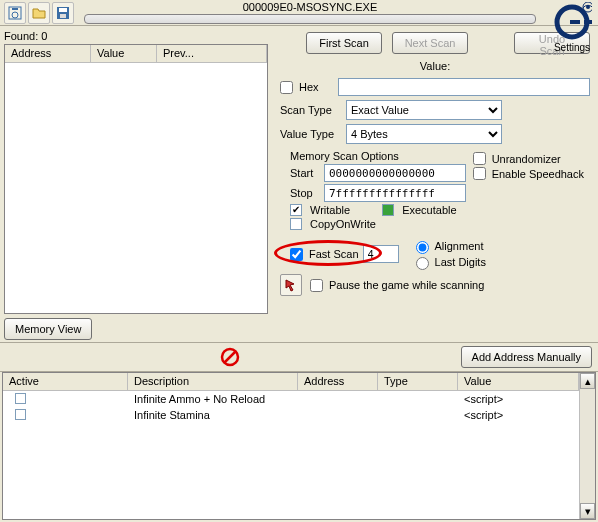 The image size is (598, 522). Describe the element at coordinates (39, 13) in the screenshot. I see `open-file-button` at that location.